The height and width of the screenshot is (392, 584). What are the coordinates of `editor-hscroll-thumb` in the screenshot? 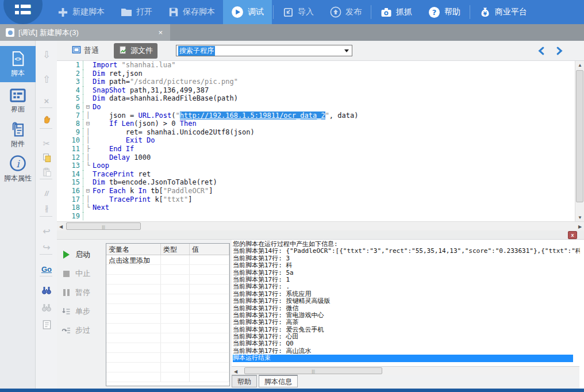 It's located at (103, 226).